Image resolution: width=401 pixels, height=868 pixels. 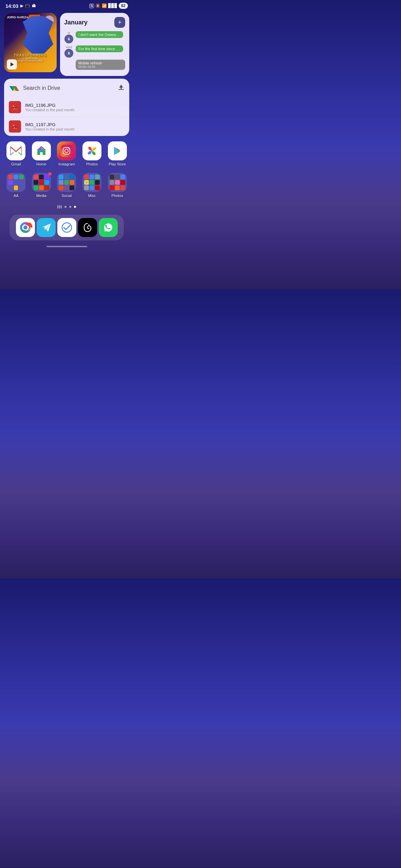 I want to click on day-num-2: 8, so click(x=69, y=53).